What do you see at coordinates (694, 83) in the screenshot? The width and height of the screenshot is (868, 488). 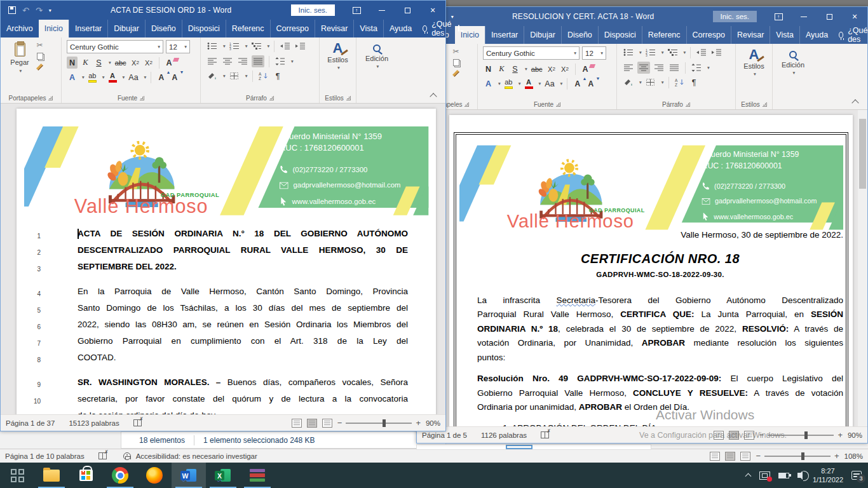 I see `show-paragraph-marks-button: ¶` at bounding box center [694, 83].